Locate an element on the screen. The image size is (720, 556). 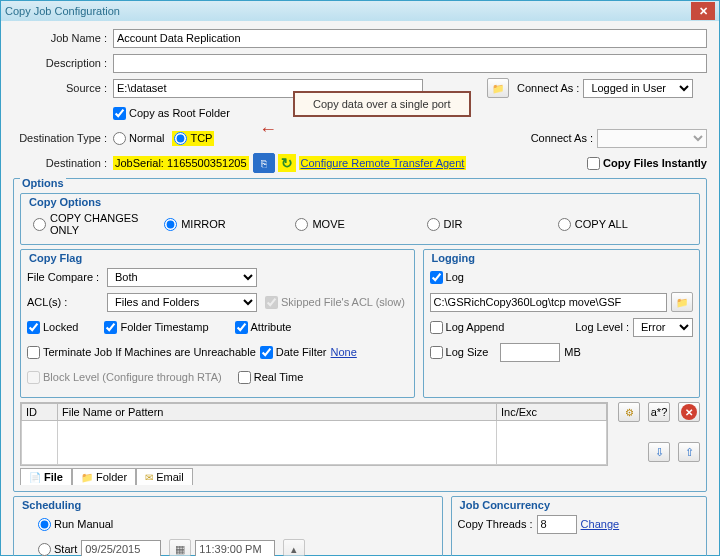
callout-arrow-icon: ← is located at coordinates (268, 130).